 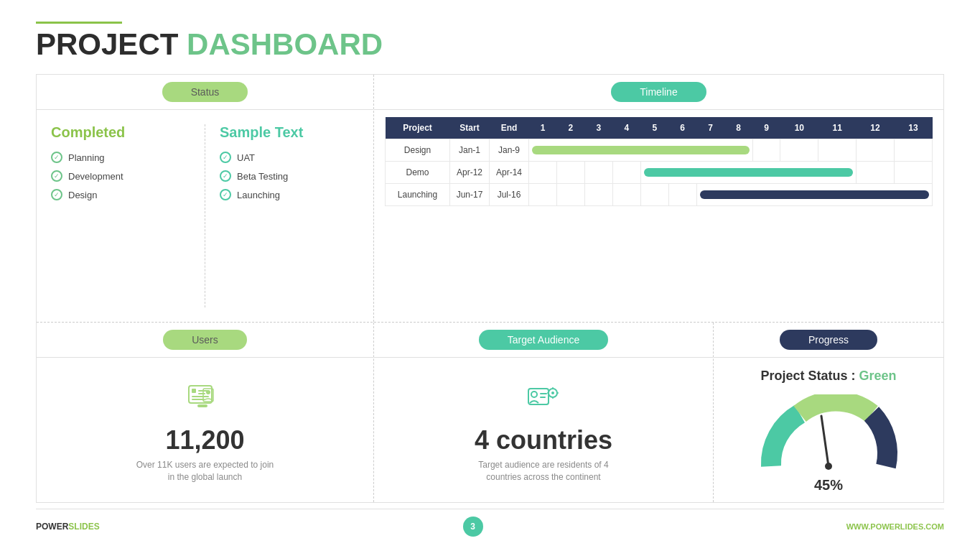 I want to click on col-10: 10, so click(x=800, y=128).